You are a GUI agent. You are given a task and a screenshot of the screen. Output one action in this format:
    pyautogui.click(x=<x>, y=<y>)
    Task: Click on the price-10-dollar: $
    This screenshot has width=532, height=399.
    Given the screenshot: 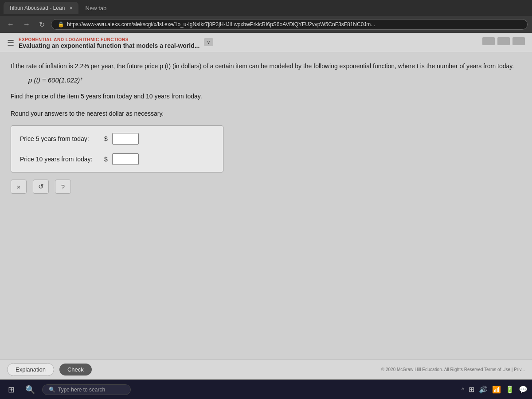 What is the action you would take?
    pyautogui.click(x=106, y=159)
    